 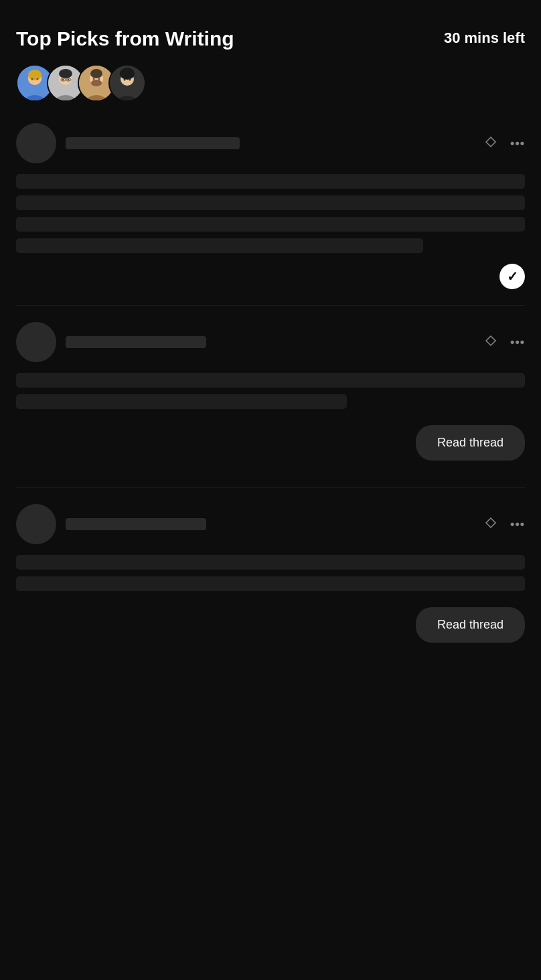 What do you see at coordinates (36, 143) in the screenshot?
I see `card-1-avatar` at bounding box center [36, 143].